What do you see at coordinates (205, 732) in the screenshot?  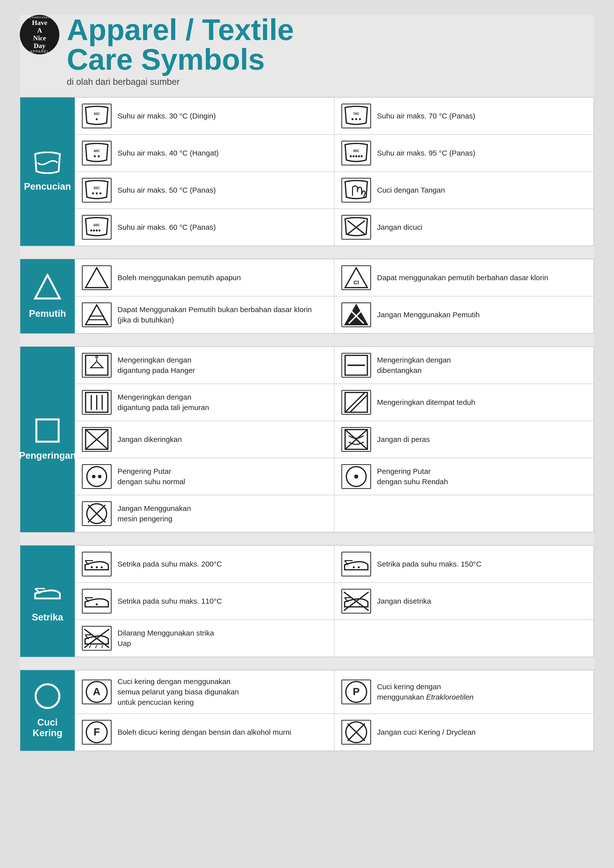 I see `care-item-dcf: F Boleh dicuci kering dengan bensin dan …` at bounding box center [205, 732].